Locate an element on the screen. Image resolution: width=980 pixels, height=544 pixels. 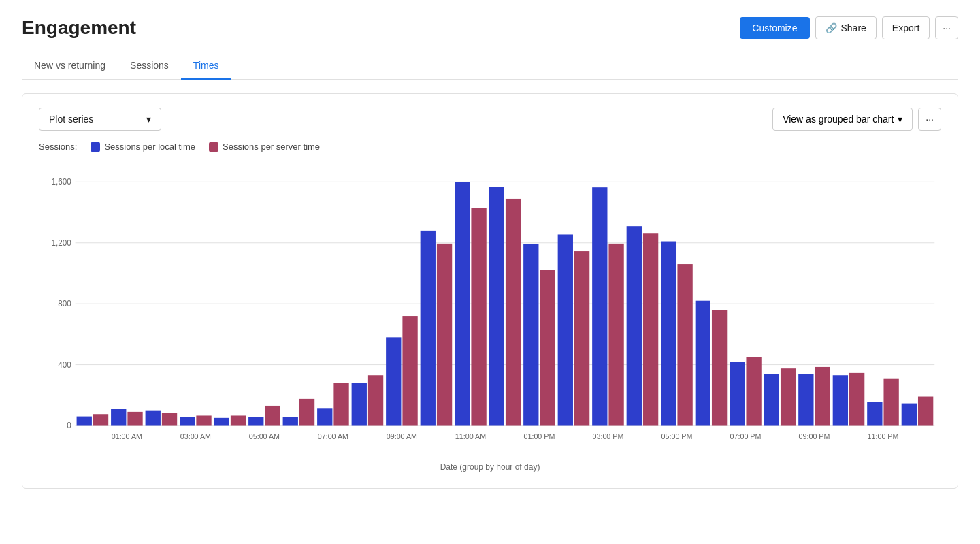
svg-text: 800 is located at coordinates (65, 304).